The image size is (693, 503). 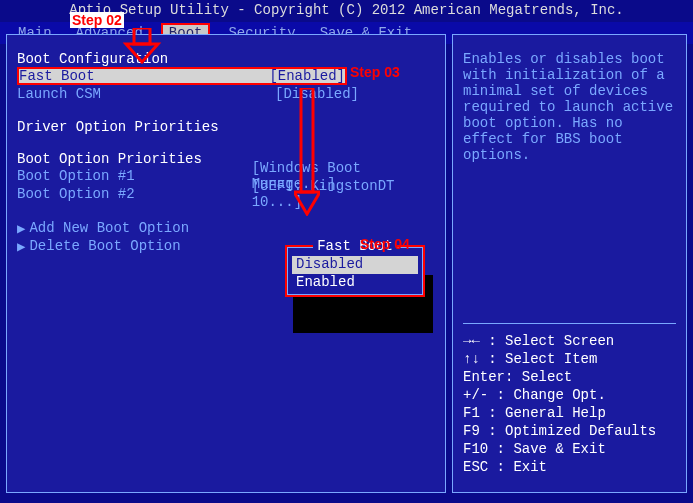 I want to click on annotation-step02: Step 02, so click(x=97, y=20).